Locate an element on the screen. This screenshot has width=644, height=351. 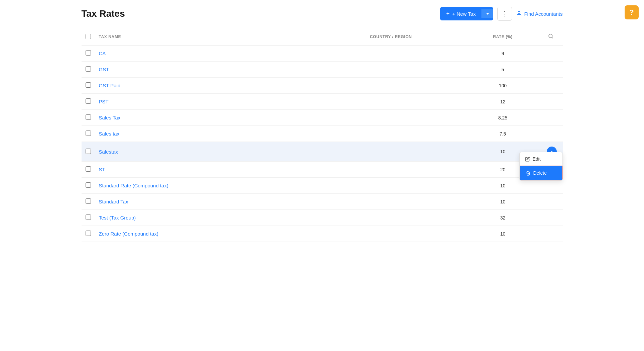
tax-name-link-4: PST is located at coordinates (104, 102).